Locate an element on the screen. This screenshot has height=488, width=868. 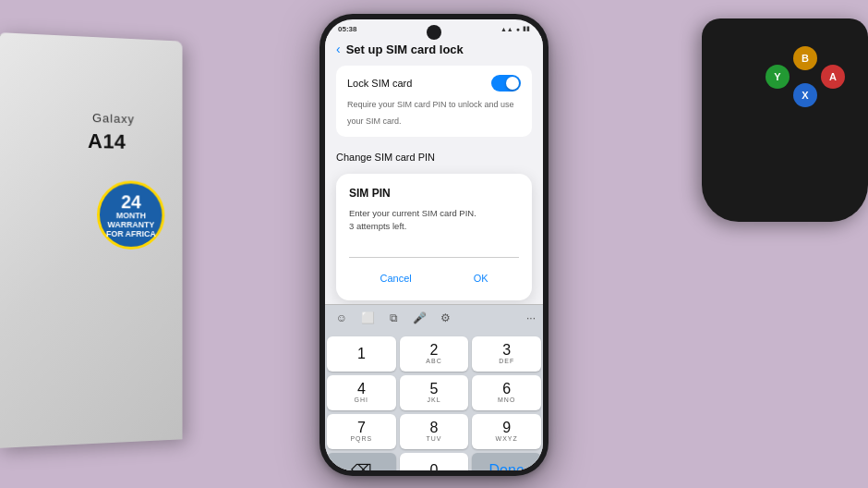
key-backspace: ⌫ is located at coordinates (362, 462).